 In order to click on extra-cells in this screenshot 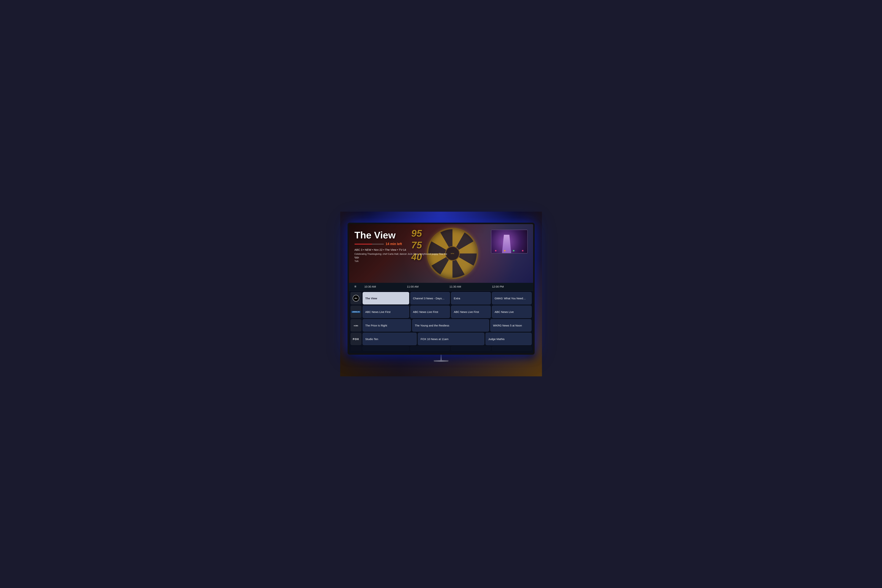, I will do `click(447, 348)`.